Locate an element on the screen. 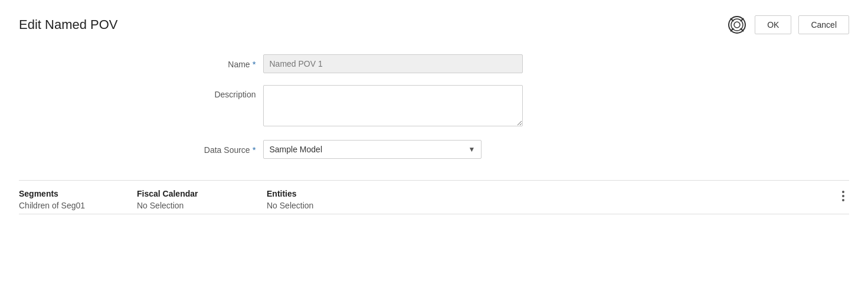  header-row: Edit Named POV OK Cancel is located at coordinates (434, 25).